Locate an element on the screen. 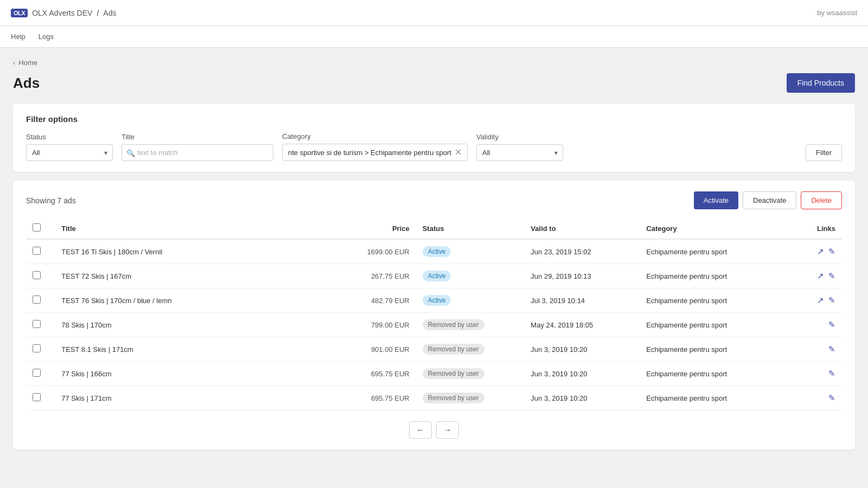 Image resolution: width=868 pixels, height=488 pixels. results-header: Showing 7 ads Activate Deactivate Delete is located at coordinates (434, 201).